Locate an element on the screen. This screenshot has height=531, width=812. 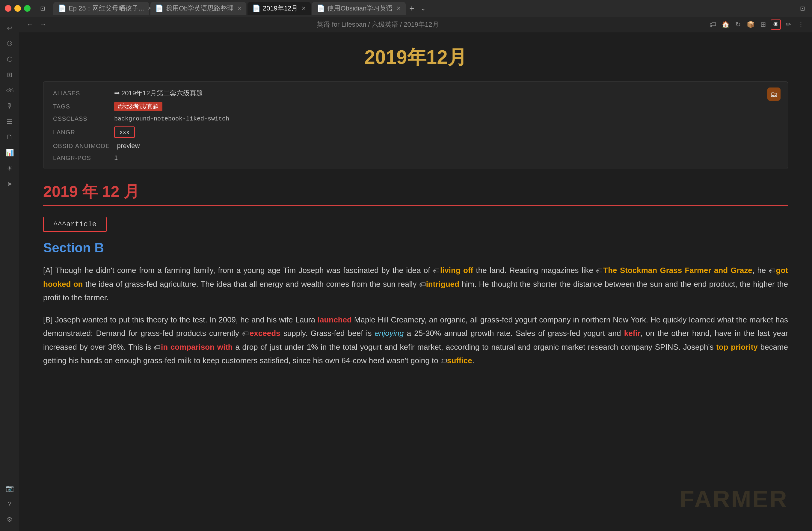
more-toolbar-icon: ⋮ is located at coordinates (801, 25).